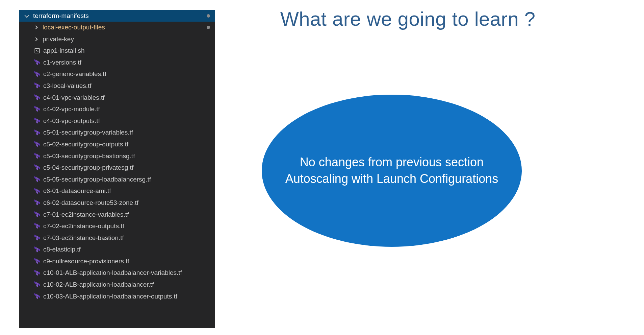  What do you see at coordinates (72, 121) in the screenshot?
I see `file-label: c4-03-vpc-outputs.tf` at bounding box center [72, 121].